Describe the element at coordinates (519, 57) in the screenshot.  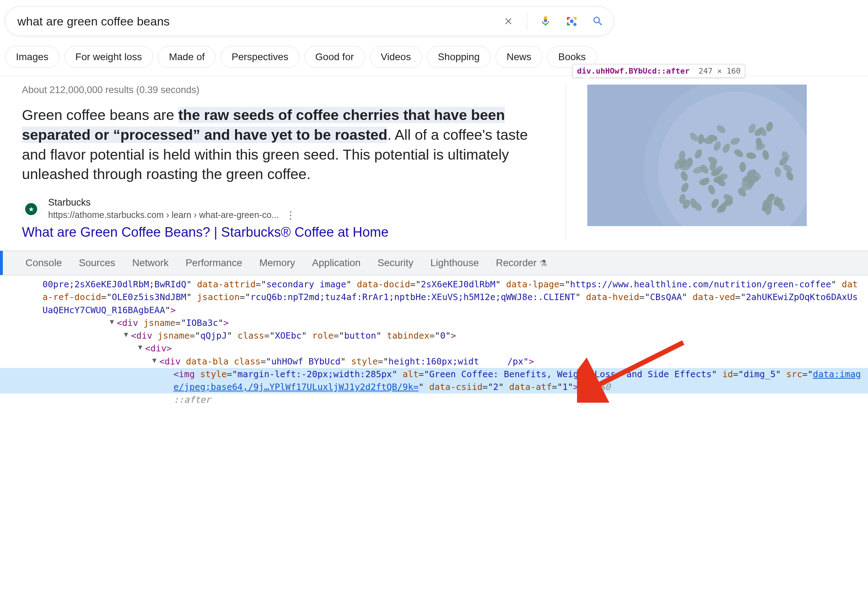
I see `chip-news: News` at that location.